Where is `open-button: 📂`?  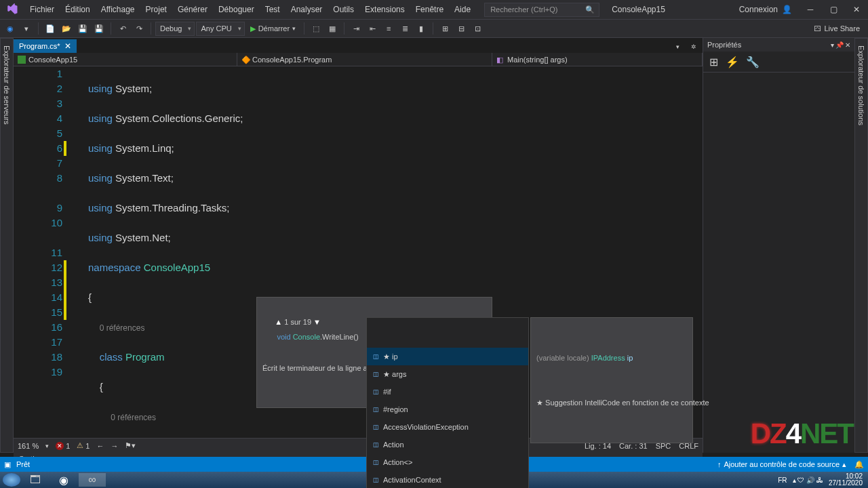 open-button: 📂 is located at coordinates (66, 28).